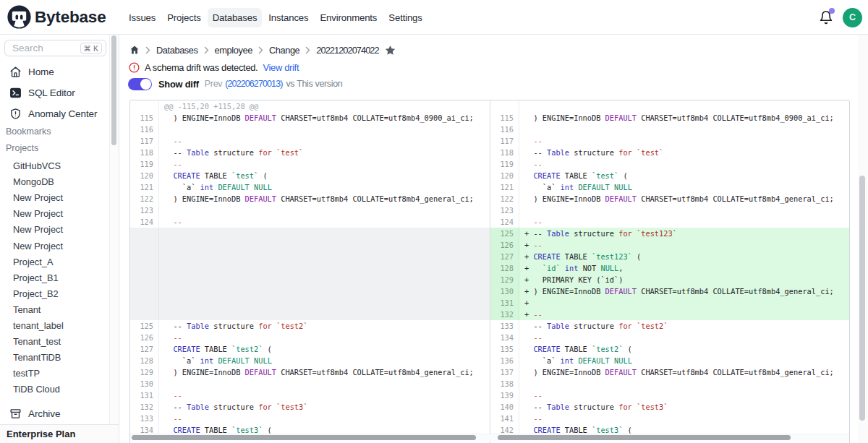 The width and height of the screenshot is (868, 443). Describe the element at coordinates (55, 48) in the screenshot. I see `search-input: Search ⌘ K` at that location.